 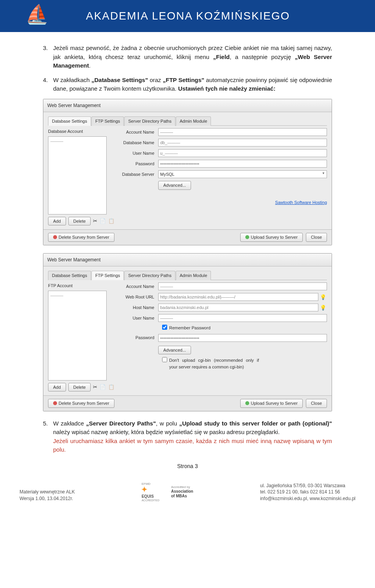 I want to click on amba-logo: Accredited by Association of MBAs, so click(x=182, y=492).